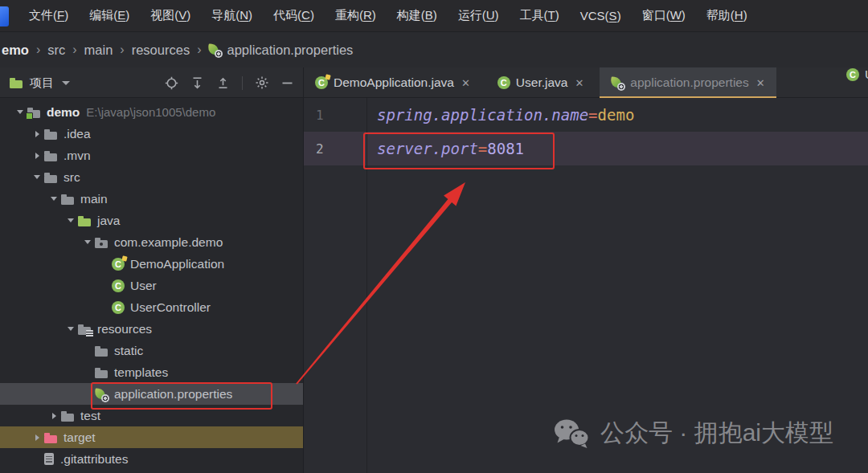 Image resolution: width=868 pixels, height=473 pixels. I want to click on locate-icon, so click(172, 84).